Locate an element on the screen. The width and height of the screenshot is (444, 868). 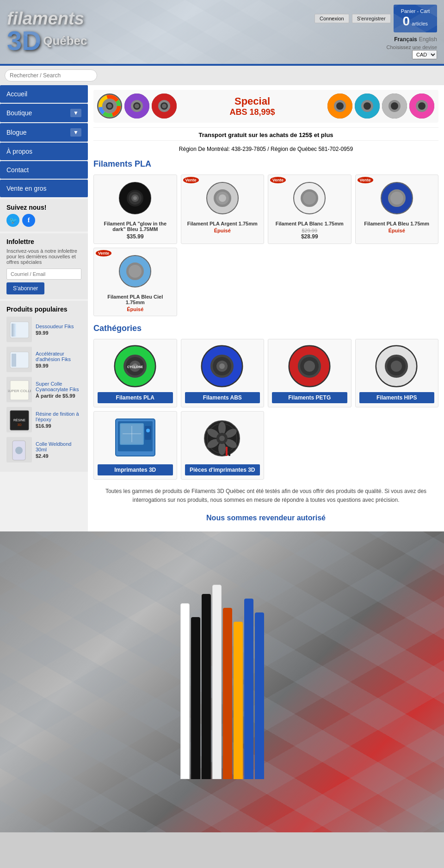
popular-item-3: SUPER COLLE Super Colle Cyanoacrylate Fi… is located at coordinates (44, 390).